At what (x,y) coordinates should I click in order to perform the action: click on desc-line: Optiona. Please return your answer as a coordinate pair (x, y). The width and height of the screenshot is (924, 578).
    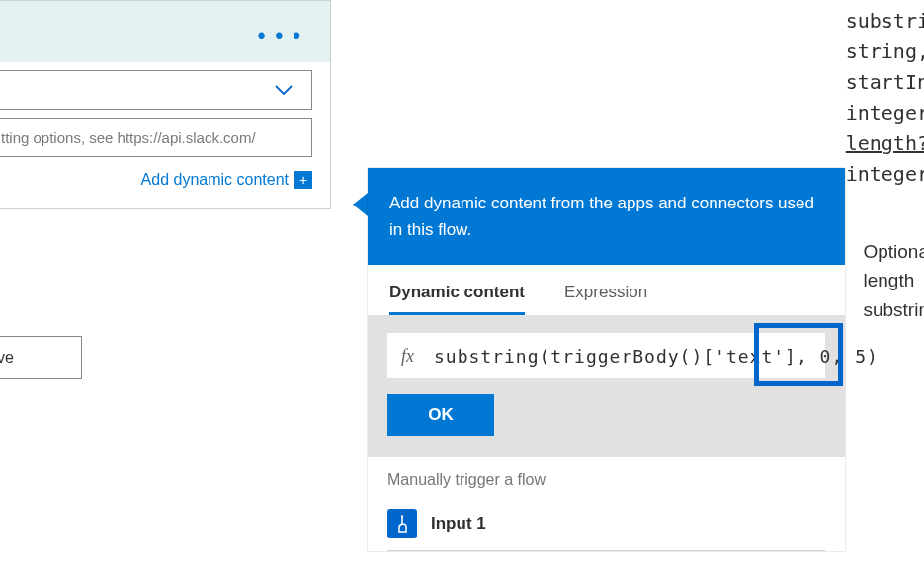
    Looking at the image, I should click on (893, 251).